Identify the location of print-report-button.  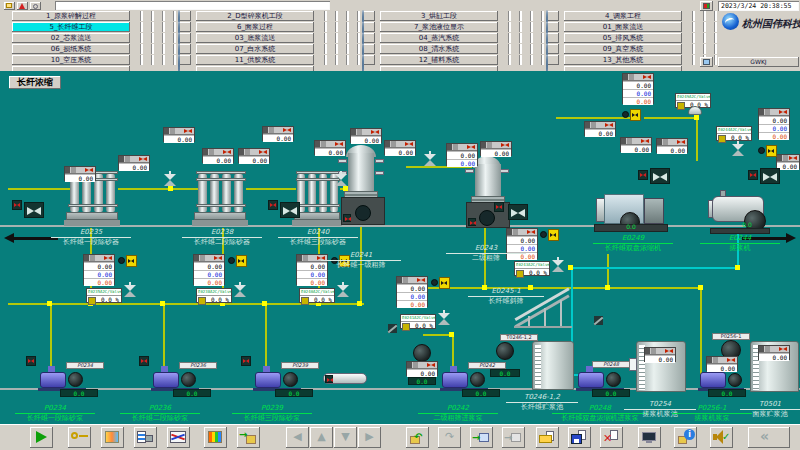
(146, 438).